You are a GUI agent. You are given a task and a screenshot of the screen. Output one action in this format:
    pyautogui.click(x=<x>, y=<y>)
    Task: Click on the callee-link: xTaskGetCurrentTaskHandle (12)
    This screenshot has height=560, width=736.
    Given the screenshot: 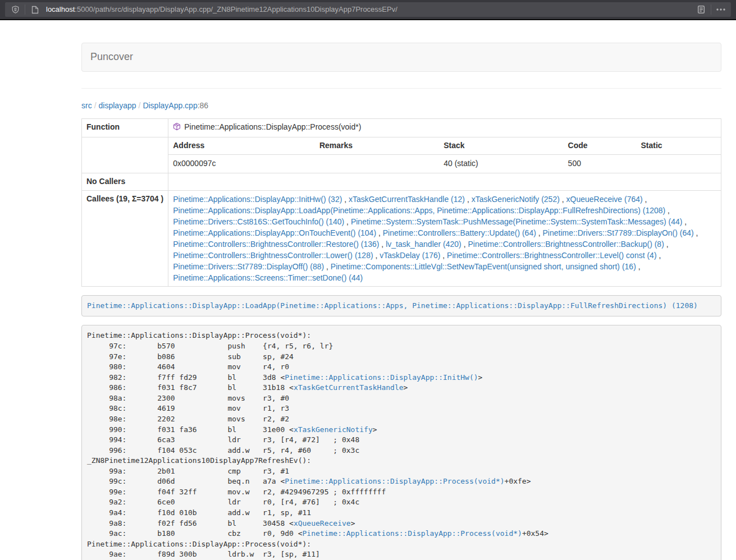 What is the action you would take?
    pyautogui.click(x=406, y=199)
    